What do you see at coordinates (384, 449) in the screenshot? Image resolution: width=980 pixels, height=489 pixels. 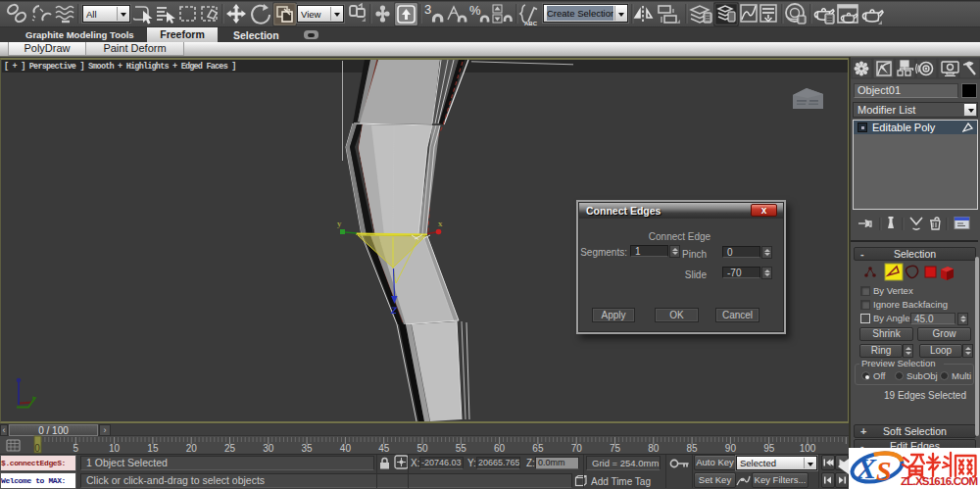 I see `svg-text: 45` at bounding box center [384, 449].